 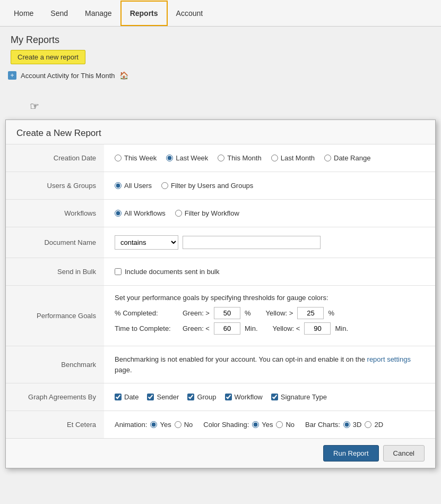 I want to click on nav-send: Send, so click(x=59, y=13).